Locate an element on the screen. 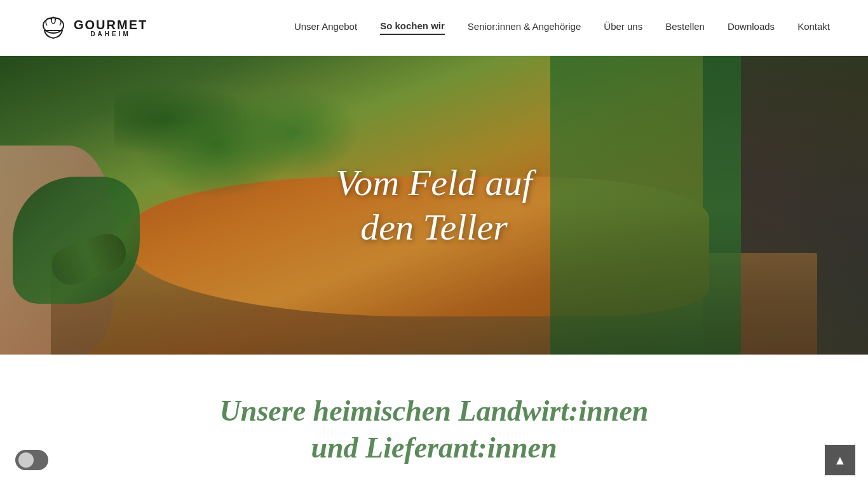  section-paragraph: Wer nachhaltige, regionale und hochquali… is located at coordinates (434, 485).